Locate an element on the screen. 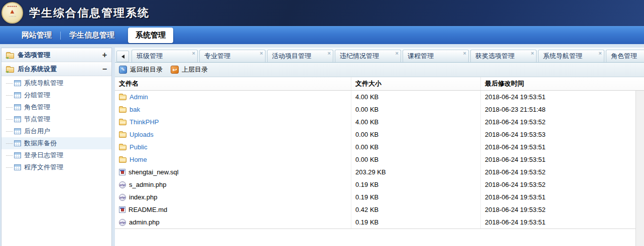 Image resolution: width=644 pixels, height=246 pixels. file-name: bak is located at coordinates (135, 109).